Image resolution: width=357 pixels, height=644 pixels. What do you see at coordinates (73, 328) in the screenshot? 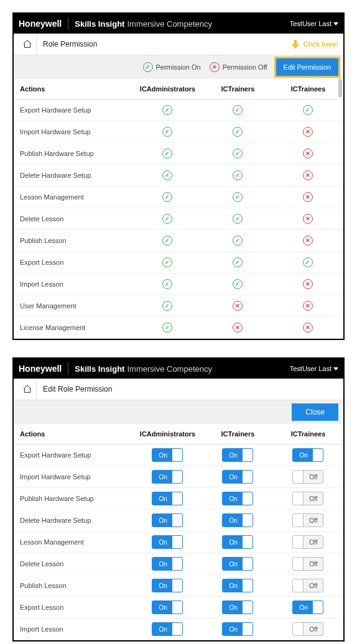
I see `action-name: License Management` at bounding box center [73, 328].